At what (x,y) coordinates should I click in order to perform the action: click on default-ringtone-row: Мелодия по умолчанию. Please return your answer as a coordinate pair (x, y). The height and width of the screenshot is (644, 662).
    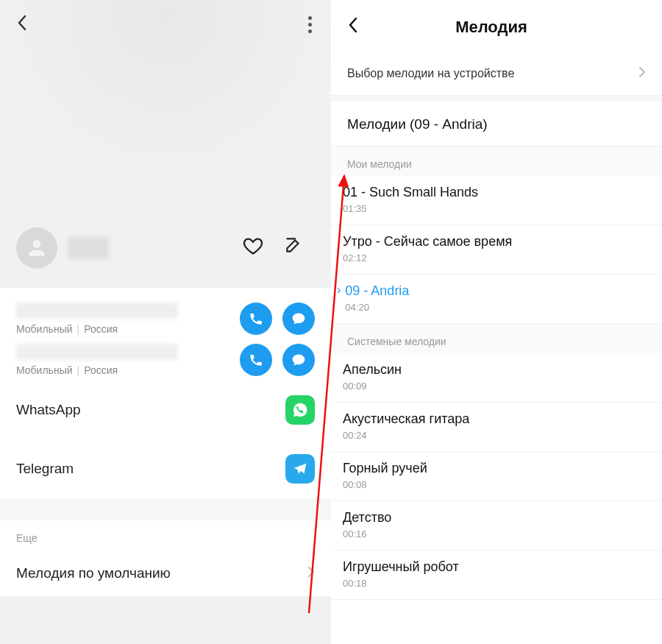
    Looking at the image, I should click on (166, 573).